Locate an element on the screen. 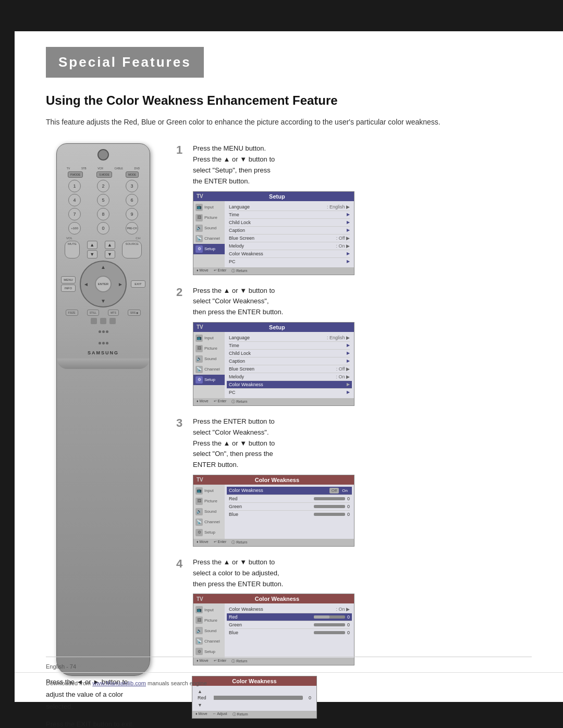  menu-bluescreen-label: Blue Screen is located at coordinates (242, 238).